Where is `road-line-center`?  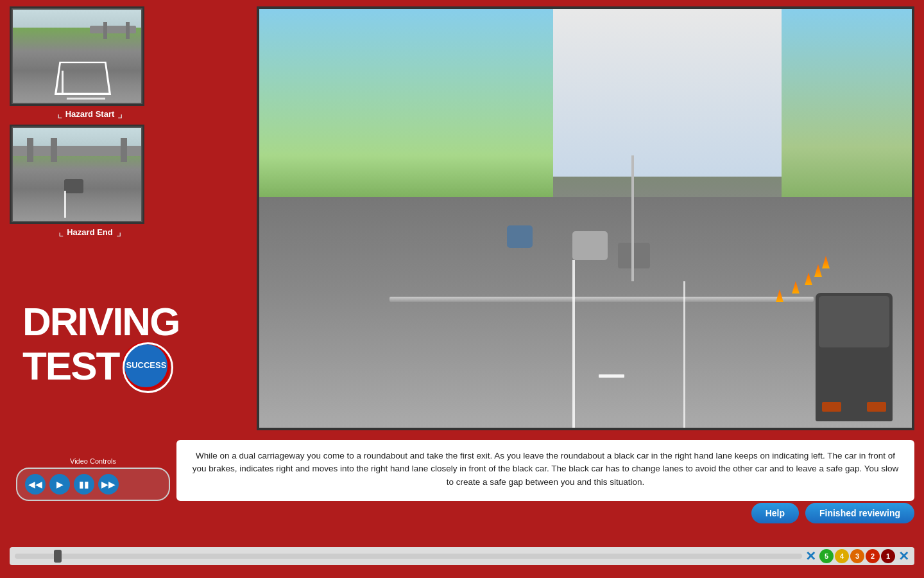
road-line-center is located at coordinates (574, 344).